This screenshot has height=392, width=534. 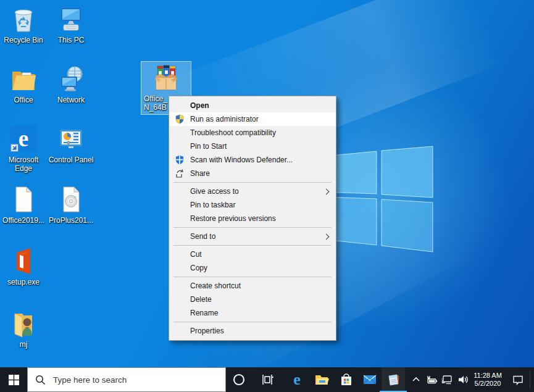 What do you see at coordinates (370, 380) in the screenshot?
I see `mail-envelope-icon` at bounding box center [370, 380].